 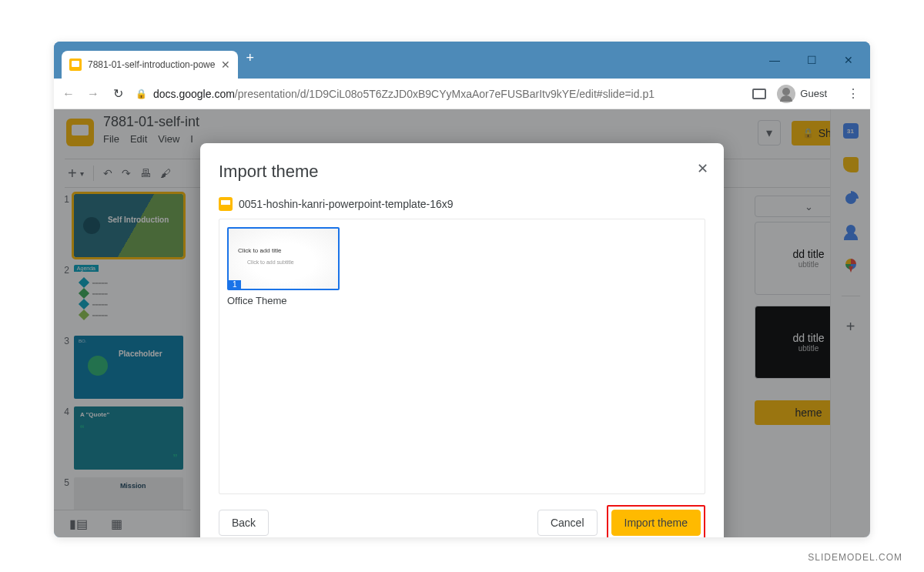 What do you see at coordinates (271, 262) in the screenshot?
I see `thumb-line2: Click to add subtitle` at bounding box center [271, 262].